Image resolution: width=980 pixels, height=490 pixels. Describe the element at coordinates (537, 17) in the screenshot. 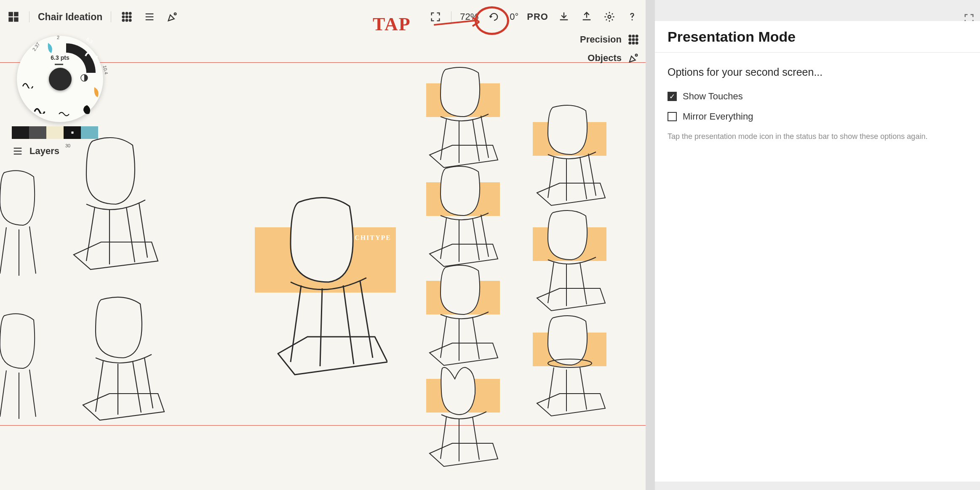

I see `pro-badge: PRO` at that location.